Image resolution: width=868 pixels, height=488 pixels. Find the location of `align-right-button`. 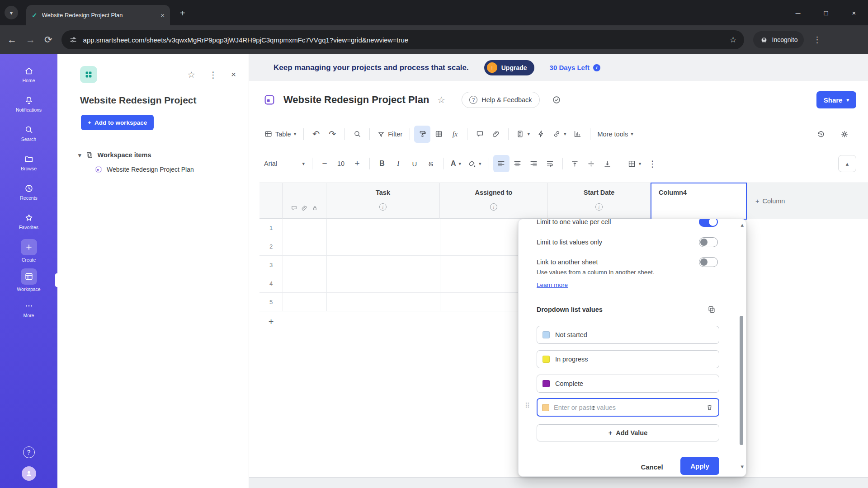

align-right-button is located at coordinates (534, 164).